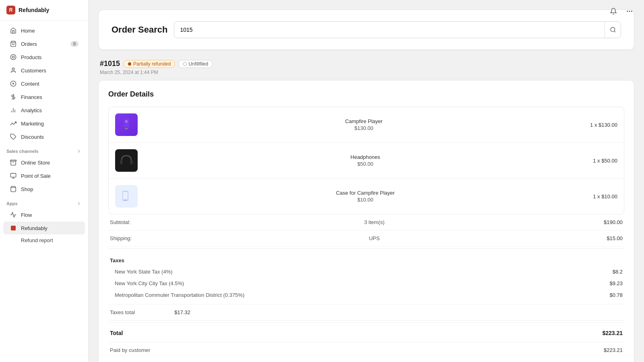 The width and height of the screenshot is (644, 362). Describe the element at coordinates (44, 162) in the screenshot. I see `sidebar-item-online-store: Online Store` at that location.